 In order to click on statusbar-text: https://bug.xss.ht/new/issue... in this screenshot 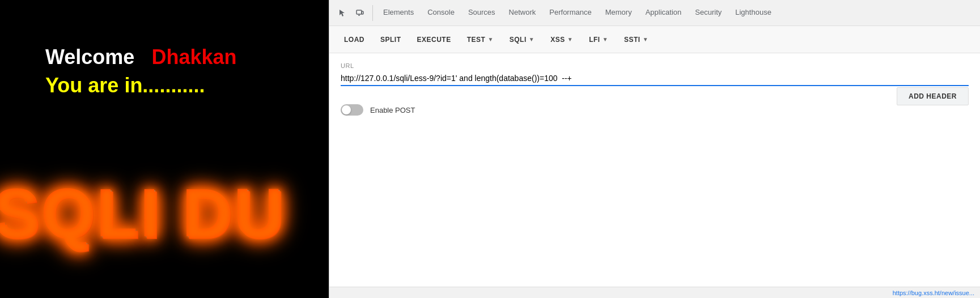, I will do `click(934, 293)`.